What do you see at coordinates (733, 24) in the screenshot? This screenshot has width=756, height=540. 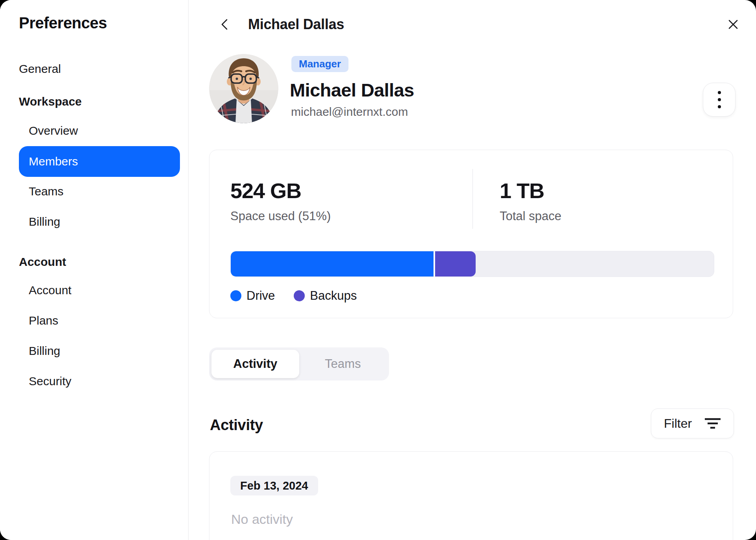 I see `close-button` at bounding box center [733, 24].